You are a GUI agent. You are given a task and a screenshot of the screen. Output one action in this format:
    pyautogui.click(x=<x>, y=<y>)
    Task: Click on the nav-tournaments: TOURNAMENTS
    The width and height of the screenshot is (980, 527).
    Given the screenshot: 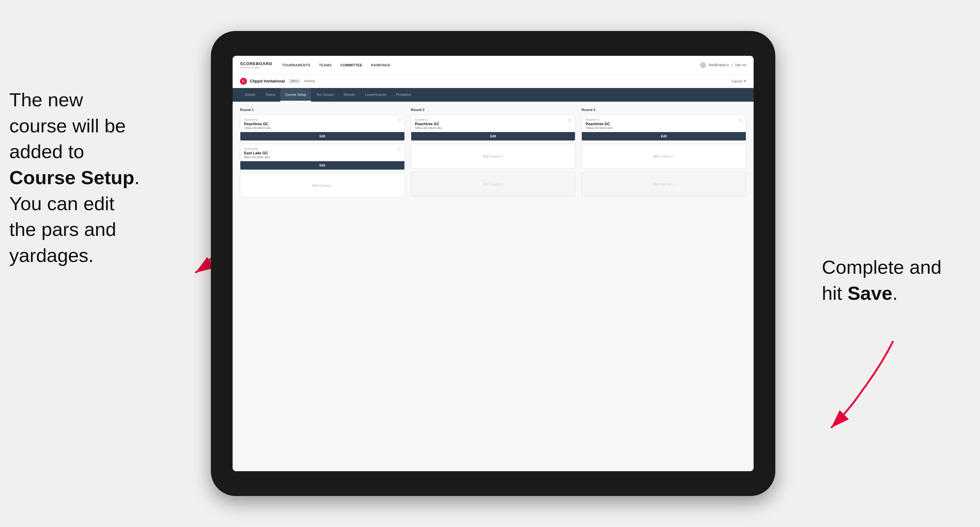 What is the action you would take?
    pyautogui.click(x=296, y=65)
    